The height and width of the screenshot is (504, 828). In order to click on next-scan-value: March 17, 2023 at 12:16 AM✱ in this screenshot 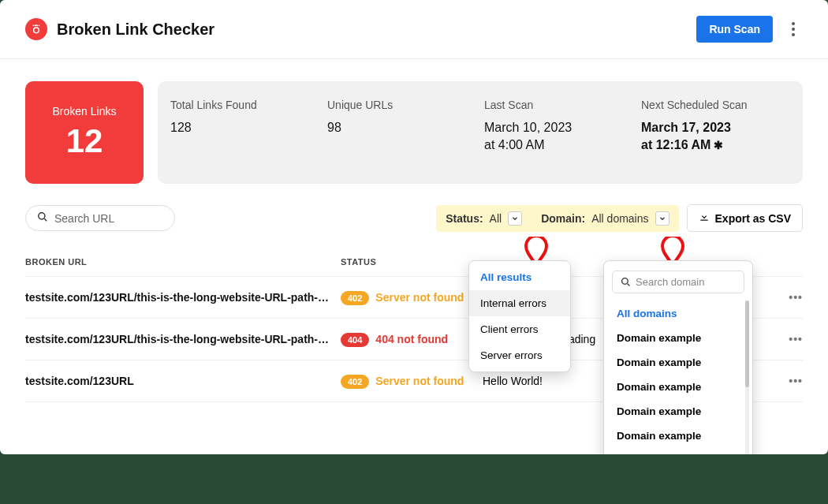, I will do `click(716, 137)`.